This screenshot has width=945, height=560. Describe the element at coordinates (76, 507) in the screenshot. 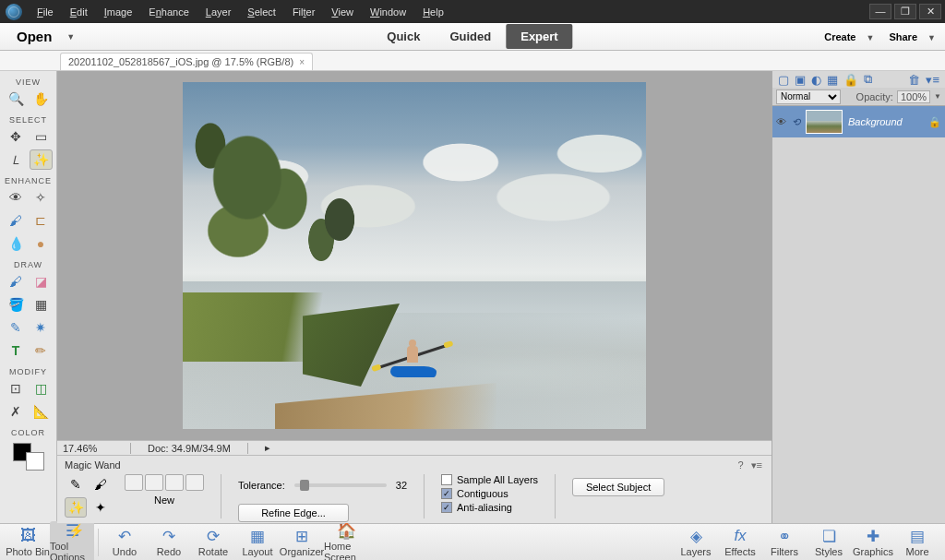

I see `magic-wand-variant: ✨` at that location.